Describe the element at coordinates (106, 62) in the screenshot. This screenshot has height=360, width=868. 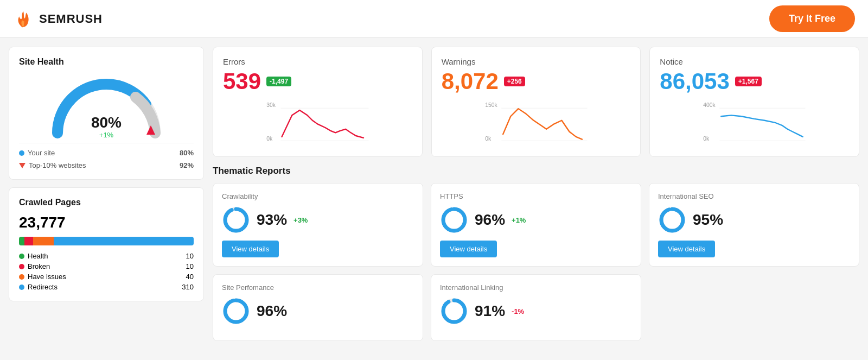
I see `site-health-title: Site Health` at that location.